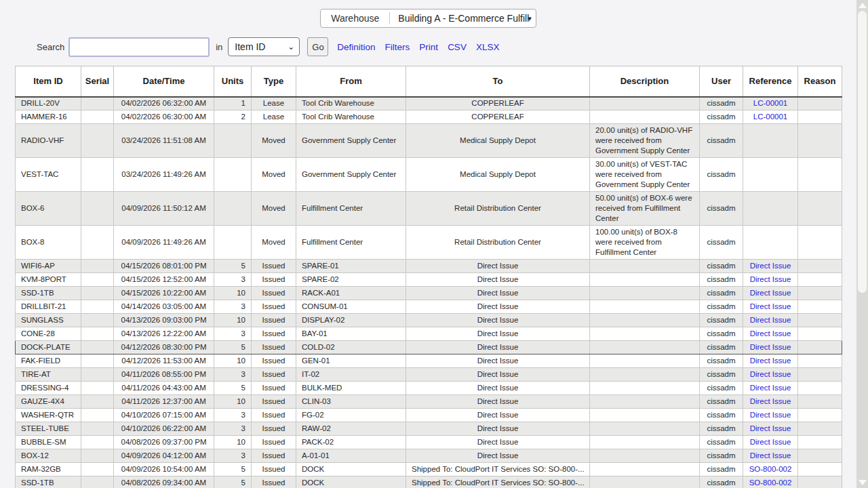 The width and height of the screenshot is (868, 488). I want to click on table-row: WIFI6-AP04/15/2026 08:01:00 PM5IssuedSPA…, so click(429, 266).